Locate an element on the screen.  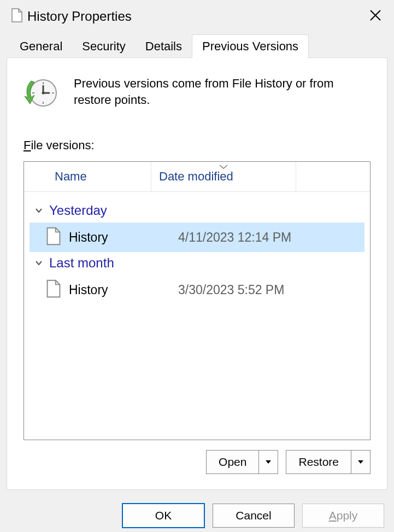
sort-caret-icon is located at coordinates (224, 166).